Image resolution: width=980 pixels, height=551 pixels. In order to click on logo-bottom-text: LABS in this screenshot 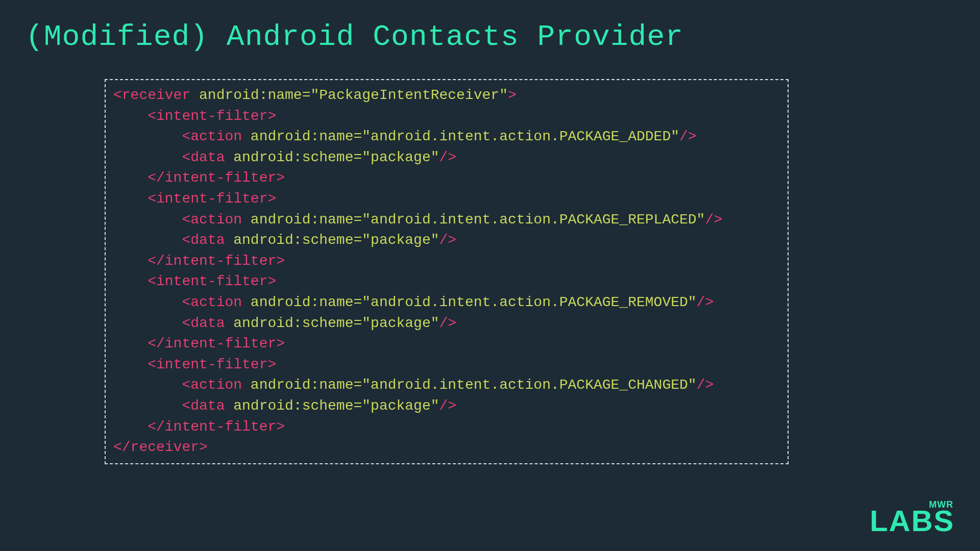, I will do `click(912, 521)`.